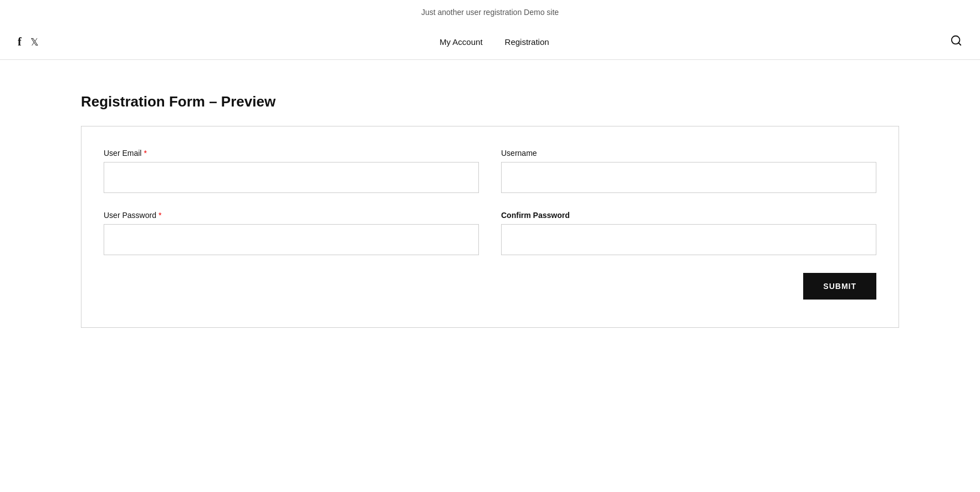 The height and width of the screenshot is (492, 980). Describe the element at coordinates (292, 153) in the screenshot. I see `user-email-label: User Email*` at that location.